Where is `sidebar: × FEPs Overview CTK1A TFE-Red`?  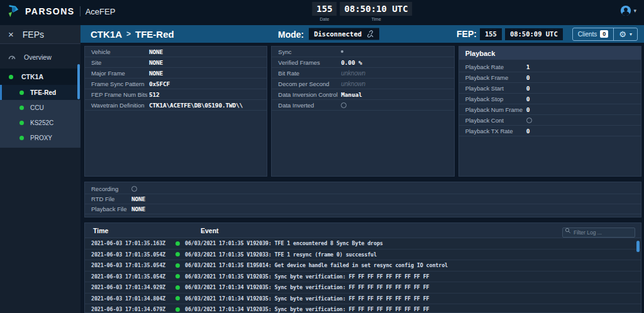
sidebar: × FEPs Overview CTK1A TFE-Red is located at coordinates (40, 169).